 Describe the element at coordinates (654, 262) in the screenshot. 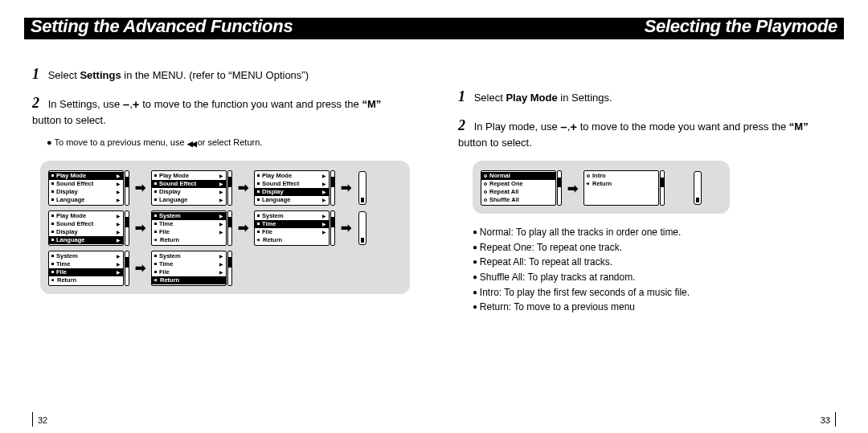

I see `list-item: Repeat All: To repeat all tracks.` at that location.